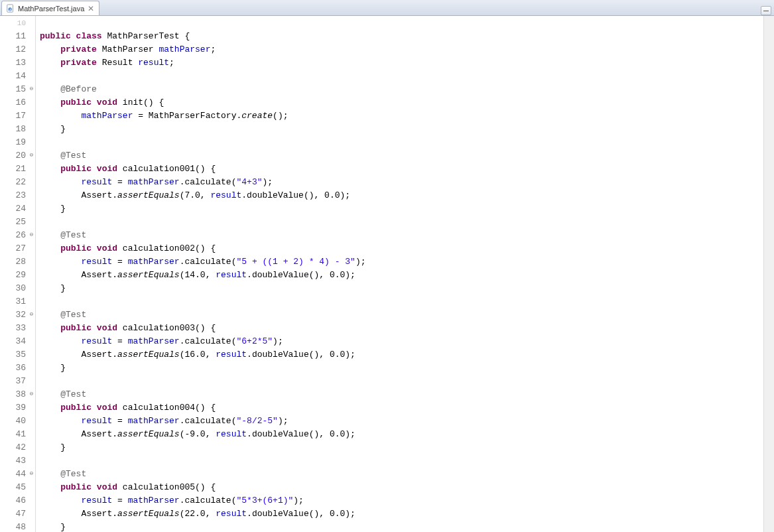 Image resolution: width=774 pixels, height=532 pixels. What do you see at coordinates (51, 9) in the screenshot?
I see `tab-filename: MathParserTest.java` at bounding box center [51, 9].